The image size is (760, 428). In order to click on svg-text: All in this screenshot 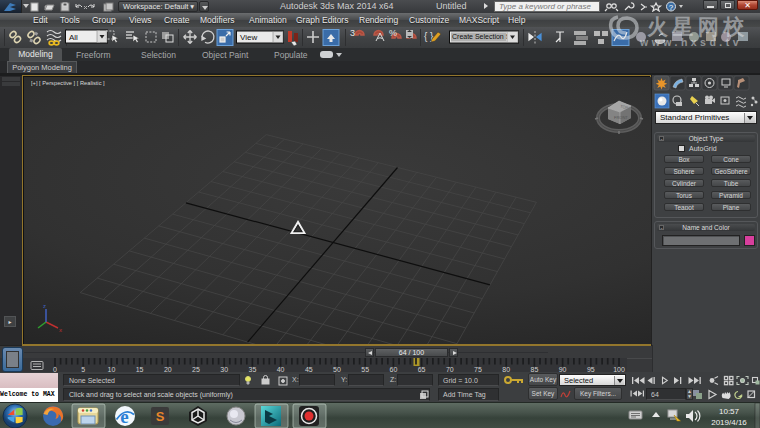, I will do `click(74, 38)`.